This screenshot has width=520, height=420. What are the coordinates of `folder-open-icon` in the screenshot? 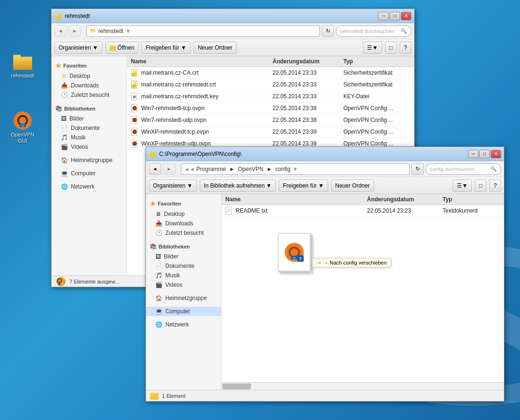 It's located at (113, 48).